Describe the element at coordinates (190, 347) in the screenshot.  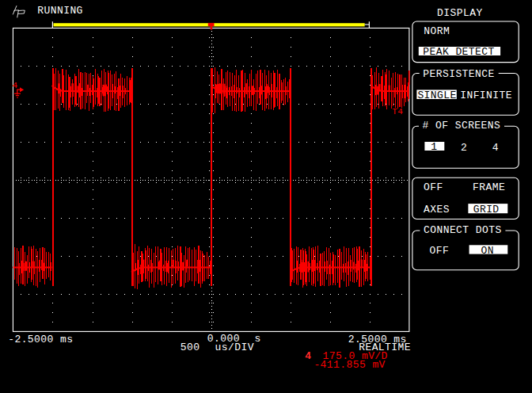
I see `svg-text: 500` at that location.